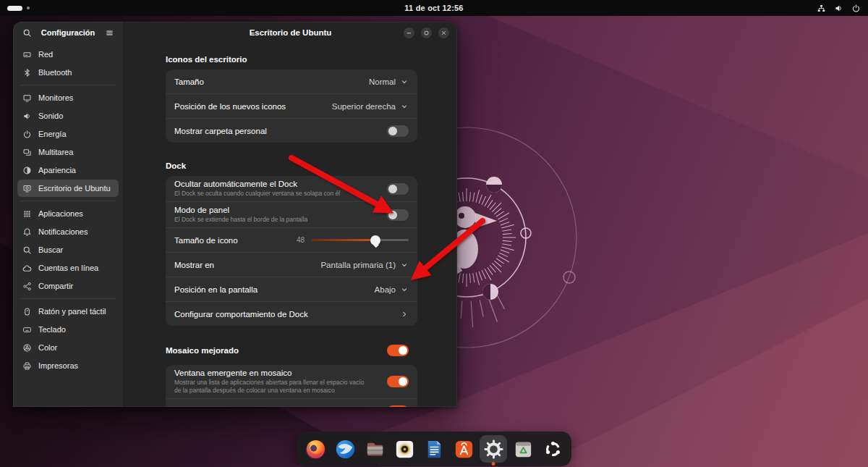  Describe the element at coordinates (55, 72) in the screenshot. I see `sidebar-item-label: Bluetooth` at that location.